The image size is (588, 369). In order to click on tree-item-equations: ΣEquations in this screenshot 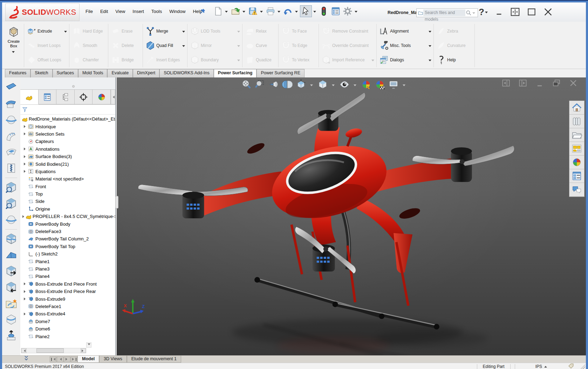, I will do `click(68, 172)`.